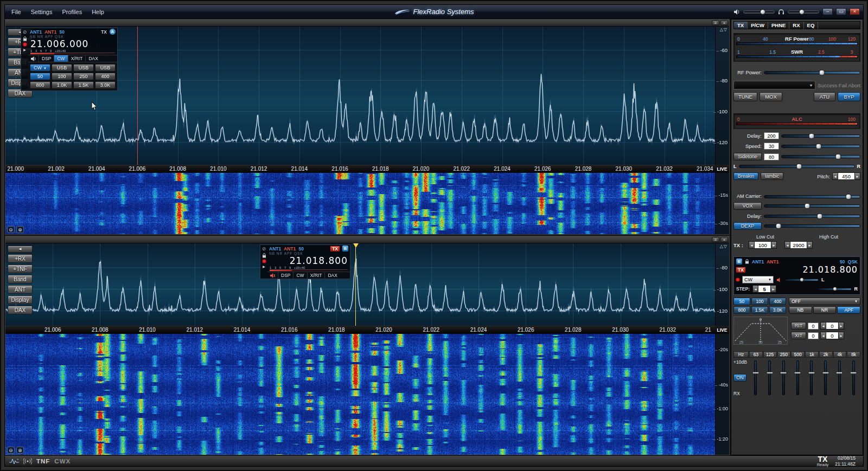 The height and width of the screenshot is (471, 868). I want to click on eq-on-button: ON, so click(740, 378).